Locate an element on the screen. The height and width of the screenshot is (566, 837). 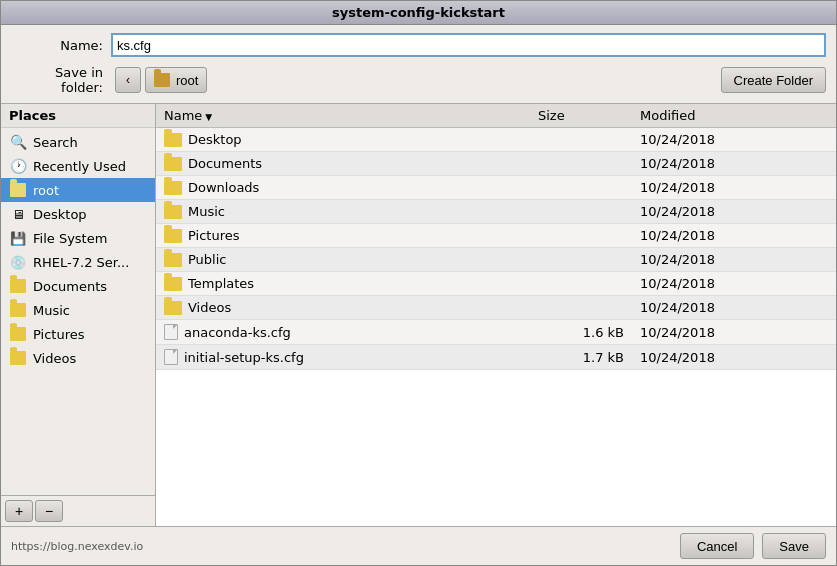
clock-icon: 🕐 is located at coordinates (18, 166).